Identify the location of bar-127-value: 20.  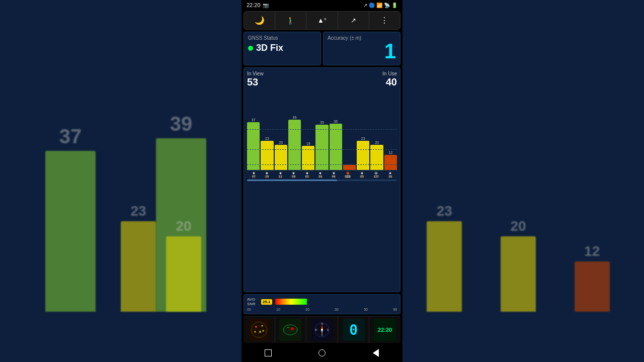
(377, 143).